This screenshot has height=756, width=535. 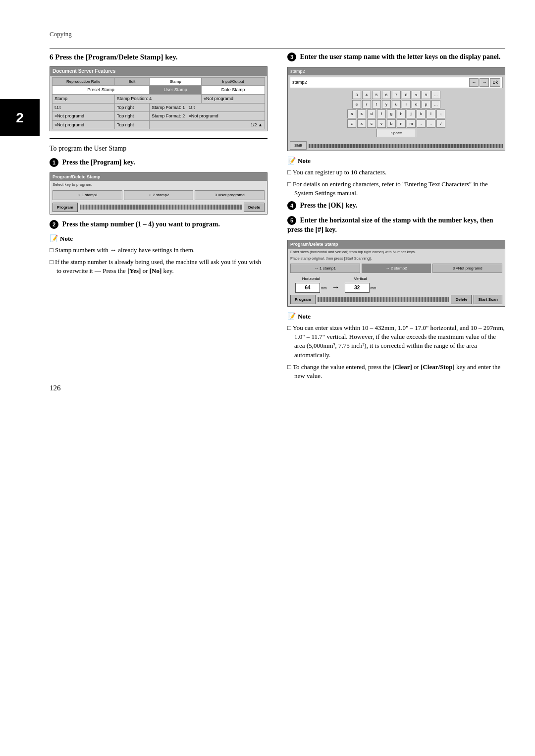 What do you see at coordinates (159, 201) in the screenshot?
I see `prog-del-body: ↔ 1 stamp1 ↔ 2 stamp2 3 «Not programd` at bounding box center [159, 201].